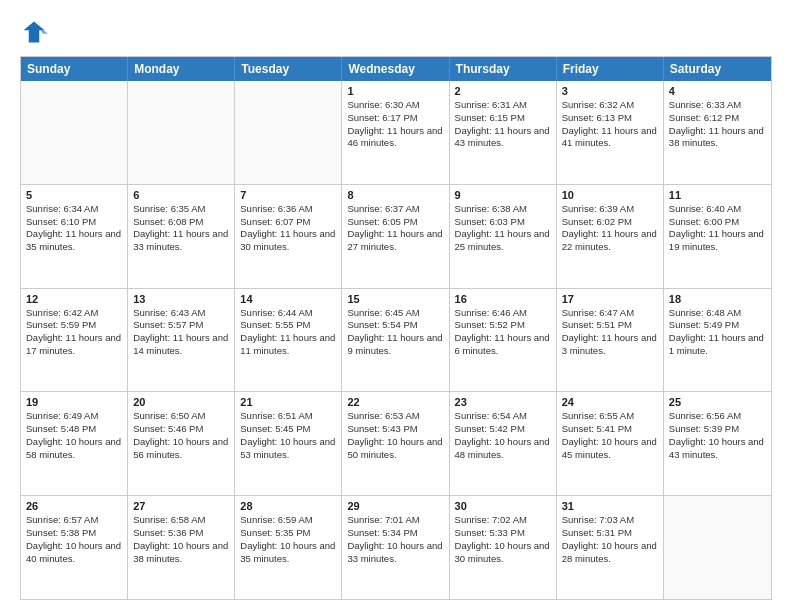 Image resolution: width=792 pixels, height=612 pixels. What do you see at coordinates (610, 430) in the screenshot?
I see `sunset-text: Sunset: 5:41 PM` at bounding box center [610, 430].